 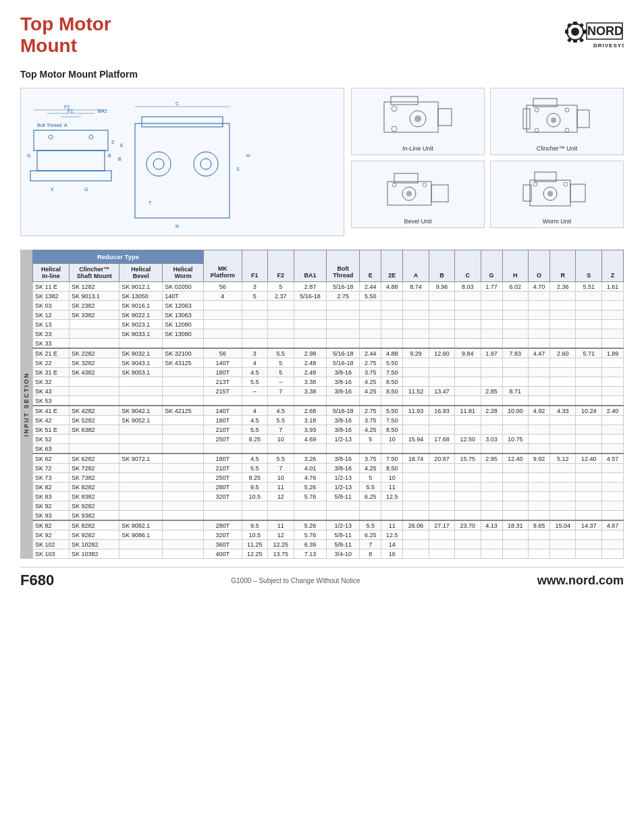 What do you see at coordinates (328, 449) in the screenshot?
I see `table-row: SK 63` at bounding box center [328, 449].